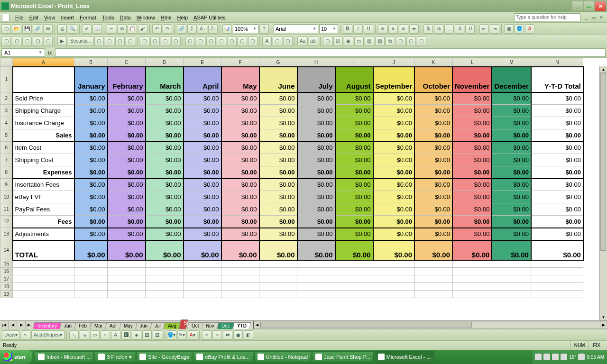 This screenshot has width=607, height=364. Describe the element at coordinates (368, 29) in the screenshot. I see `underline-icon: U` at that location.